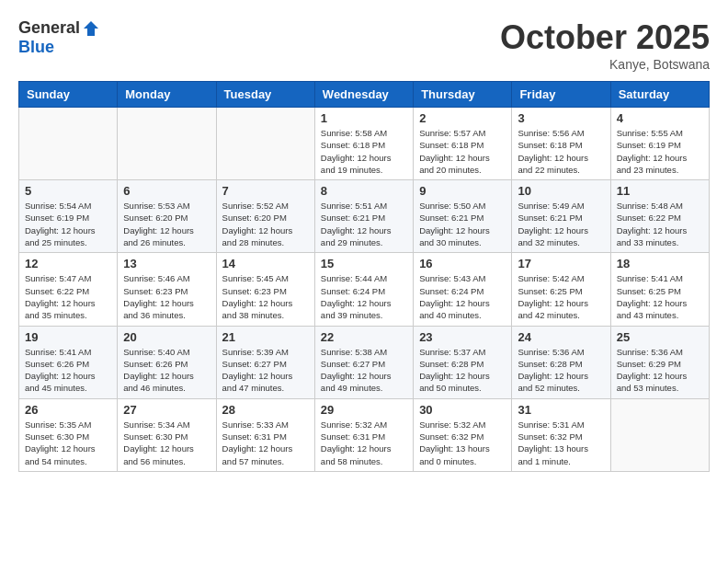  I want to click on day-number: 2, so click(462, 118).